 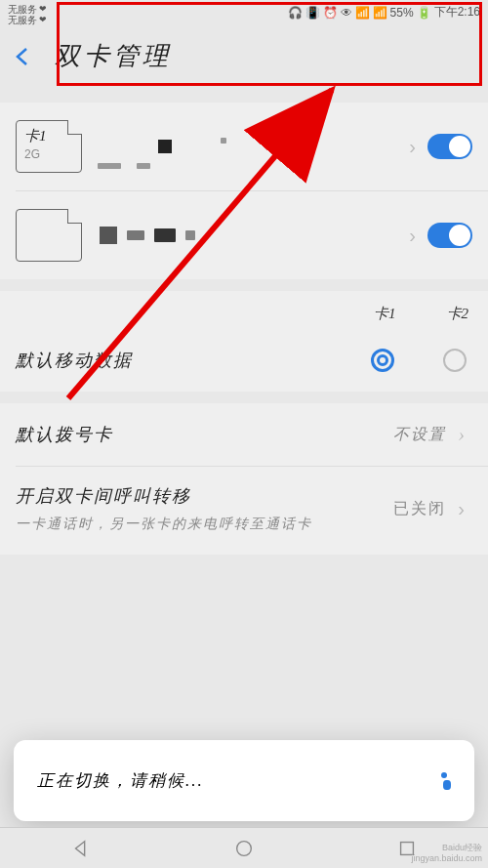 What do you see at coordinates (244, 511) in the screenshot?
I see `call-forward-row: 开启双卡间呼叫转移 一卡通话时，另一张卡的来电呼转至通话卡 已关闭 ›` at bounding box center [244, 511].